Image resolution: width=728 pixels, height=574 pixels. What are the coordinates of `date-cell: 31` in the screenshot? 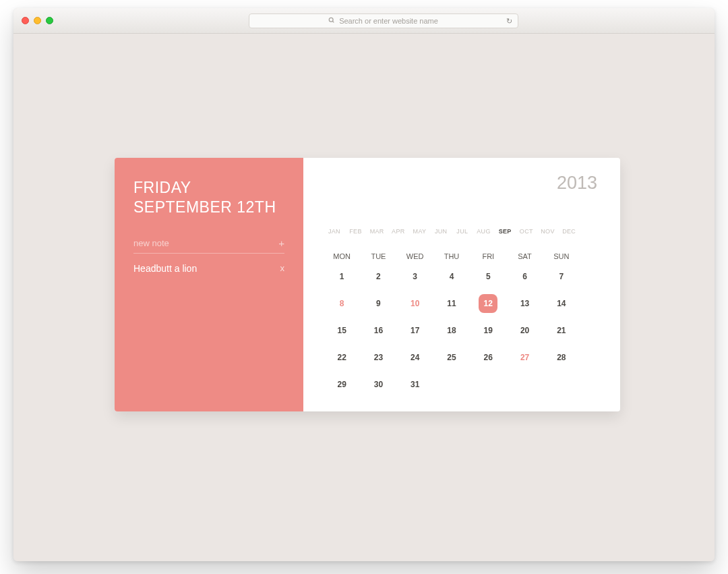 It's located at (415, 384).